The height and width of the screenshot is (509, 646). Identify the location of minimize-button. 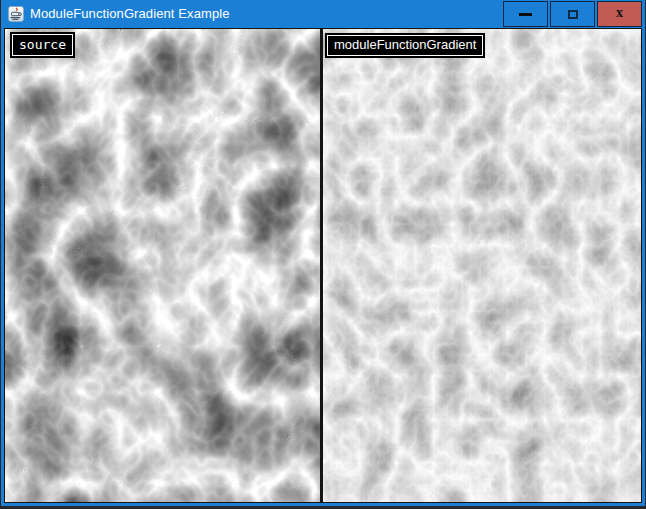
(526, 14).